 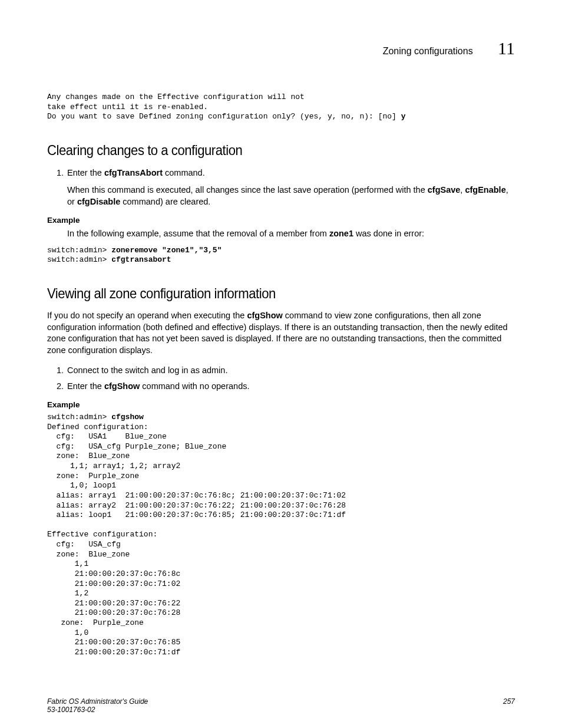 What do you see at coordinates (291, 196) in the screenshot?
I see `step-1-body: When this command is executed, all chang…` at bounding box center [291, 196].